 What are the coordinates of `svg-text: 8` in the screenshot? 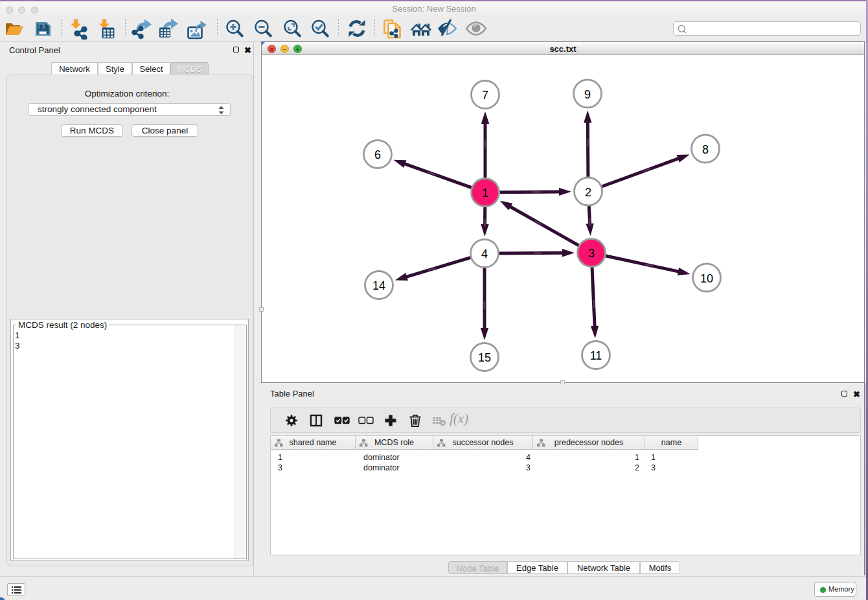 It's located at (705, 150).